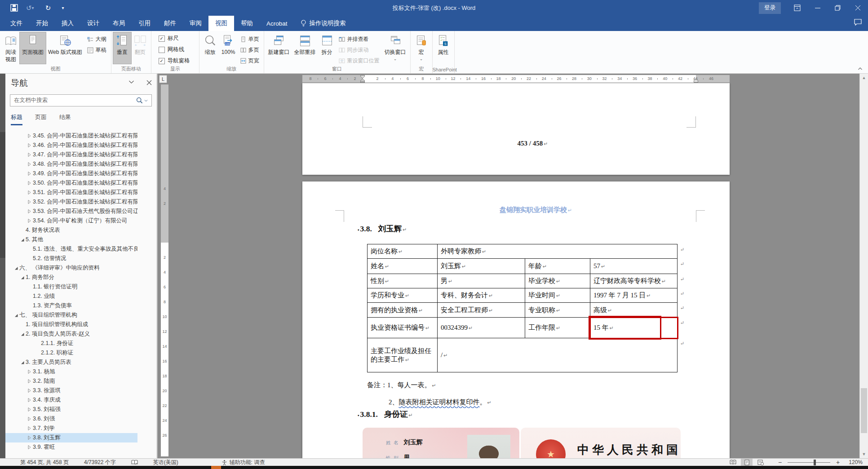 The image size is (868, 469). What do you see at coordinates (71, 353) in the screenshot?
I see `nav-item: 2.1.2. 职称证` at bounding box center [71, 353].